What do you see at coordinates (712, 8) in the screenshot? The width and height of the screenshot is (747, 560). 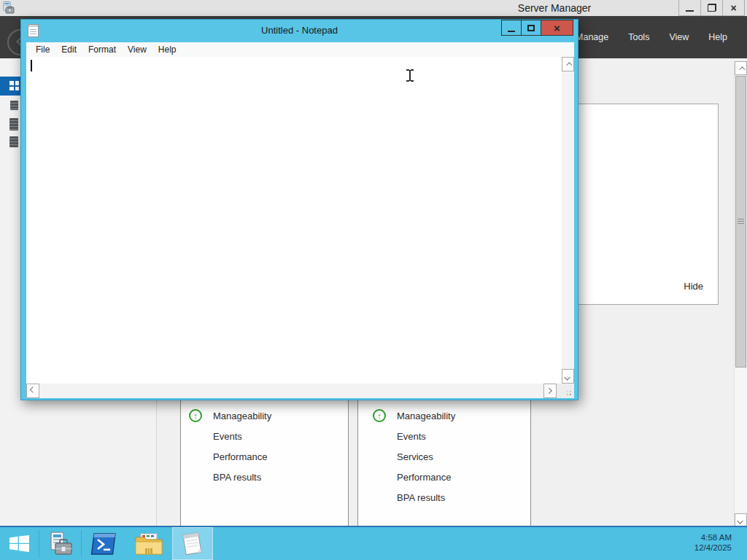 I see `restore-button` at bounding box center [712, 8].